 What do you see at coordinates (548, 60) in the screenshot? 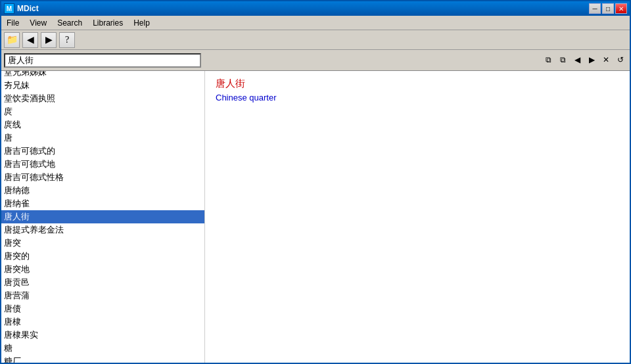
I see `copy1-button: ⧉` at bounding box center [548, 60].